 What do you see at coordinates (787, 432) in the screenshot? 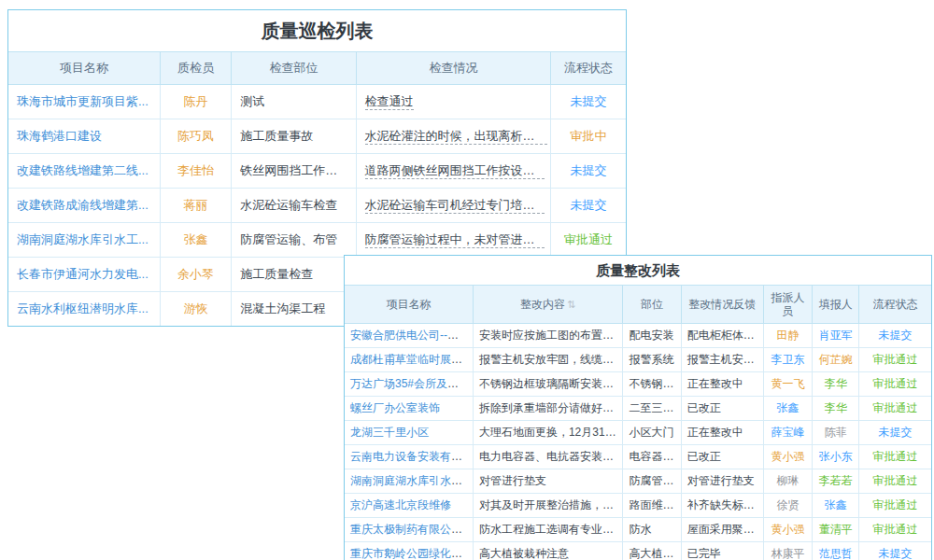
I see `assignee-name: 薛宝峰` at bounding box center [787, 432].